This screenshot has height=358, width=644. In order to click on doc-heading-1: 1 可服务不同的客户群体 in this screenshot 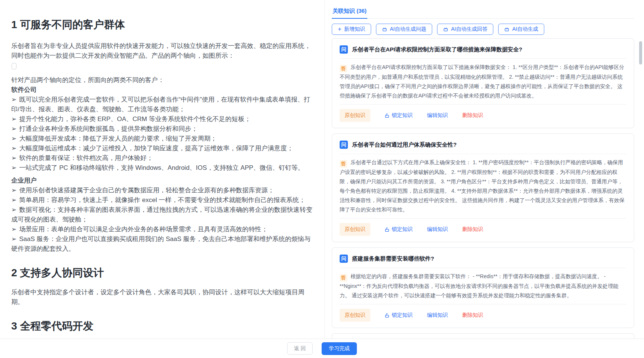, I will do `click(163, 25)`.